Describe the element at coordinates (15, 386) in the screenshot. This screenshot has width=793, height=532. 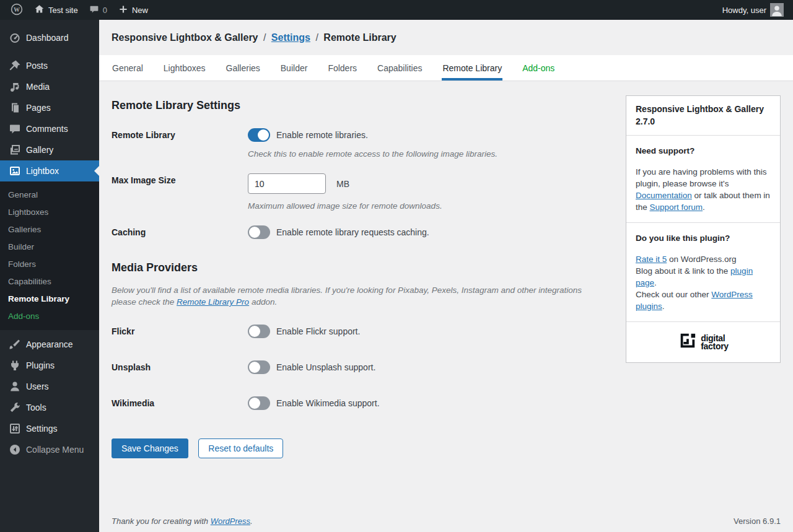
I see `user-icon` at that location.